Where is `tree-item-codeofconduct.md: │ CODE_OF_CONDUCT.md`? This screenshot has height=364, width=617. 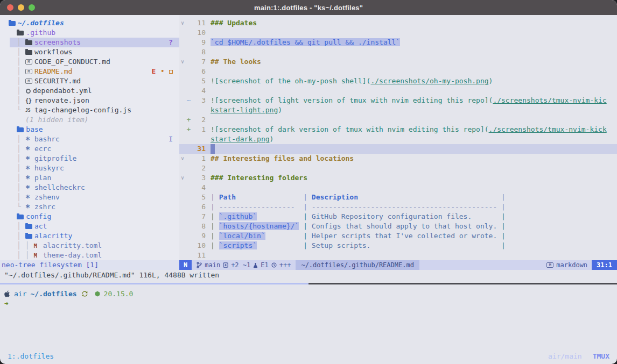 tree-item-codeofconduct.md: │ CODE_OF_CONDUCT.md is located at coordinates (89, 62).